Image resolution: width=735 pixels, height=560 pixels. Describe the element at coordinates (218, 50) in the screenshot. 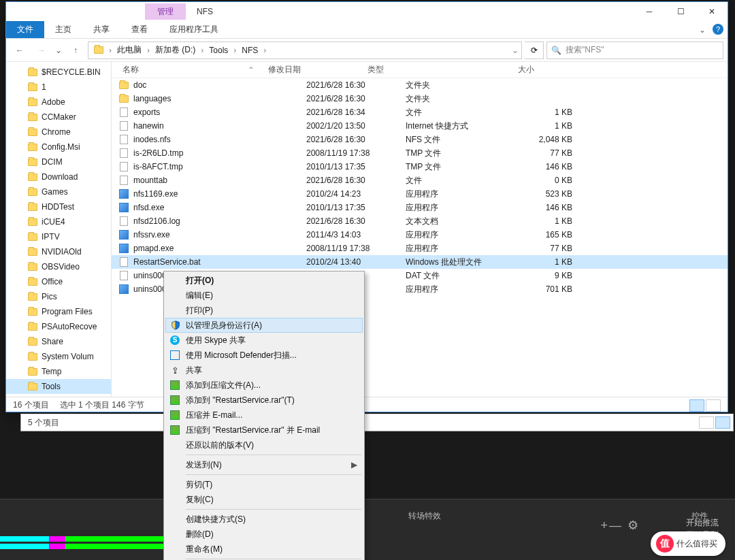

I see `crumb-2: Tools` at that location.